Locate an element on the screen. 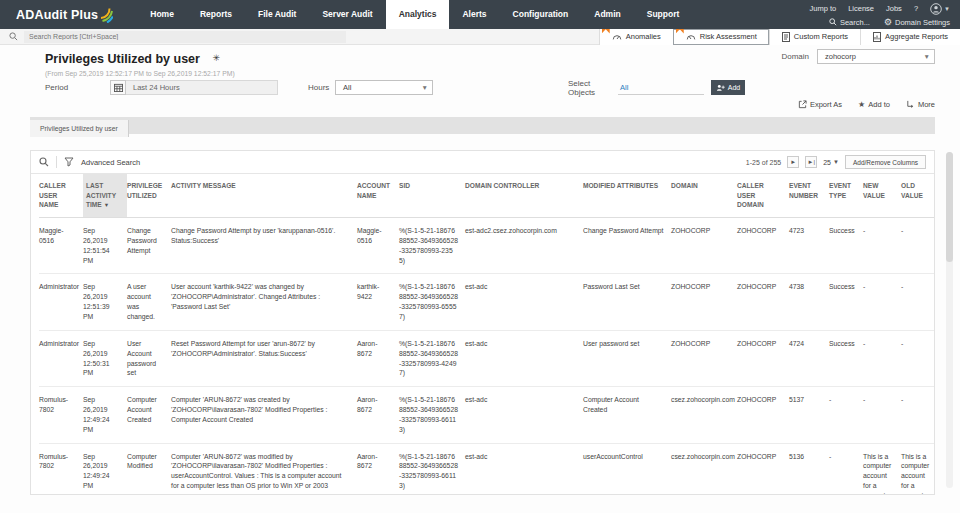 The height and width of the screenshot is (513, 960). domain-select: zohocorp ▼ is located at coordinates (876, 56).